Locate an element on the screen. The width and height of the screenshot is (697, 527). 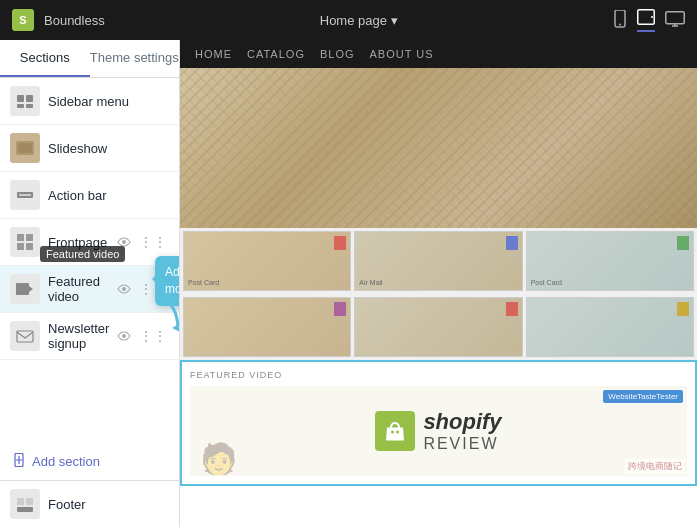
newsletter-signup-label: Newsletter signup is located at coordinates (82, 336).